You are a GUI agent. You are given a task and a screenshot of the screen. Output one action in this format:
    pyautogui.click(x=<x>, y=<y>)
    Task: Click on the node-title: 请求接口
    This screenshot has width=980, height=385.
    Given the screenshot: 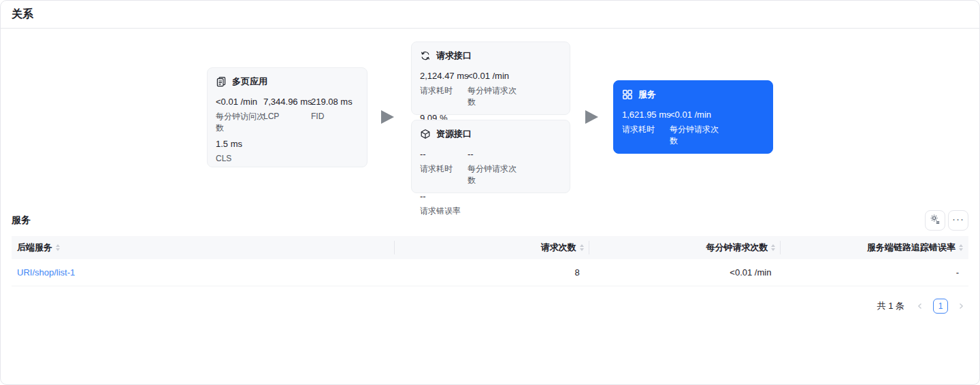 What is the action you would take?
    pyautogui.click(x=454, y=56)
    